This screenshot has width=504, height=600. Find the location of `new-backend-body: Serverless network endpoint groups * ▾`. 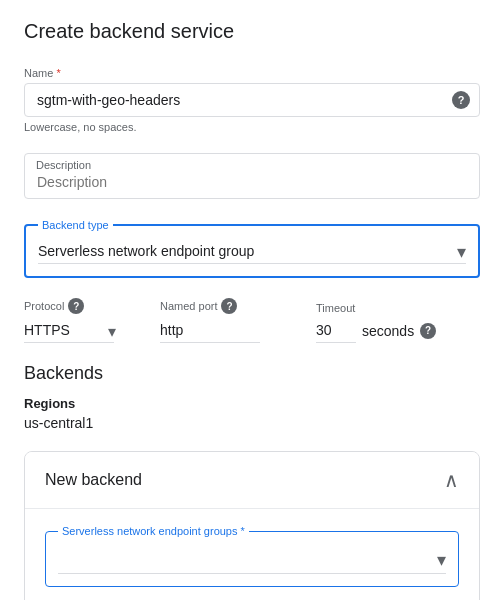

new-backend-body: Serverless network endpoint groups * ▾ is located at coordinates (252, 554).